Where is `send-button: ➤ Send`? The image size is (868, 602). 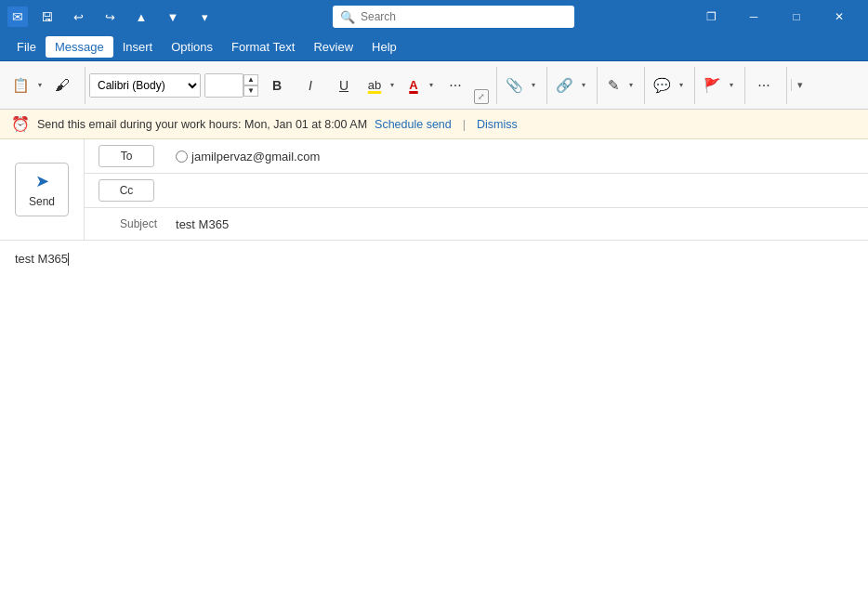
send-button: ➤ Send is located at coordinates (42, 190).